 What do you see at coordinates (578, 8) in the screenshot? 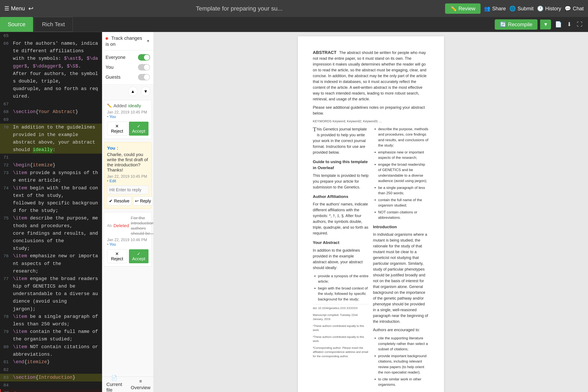
I see `chat-label: Chat` at bounding box center [578, 8].